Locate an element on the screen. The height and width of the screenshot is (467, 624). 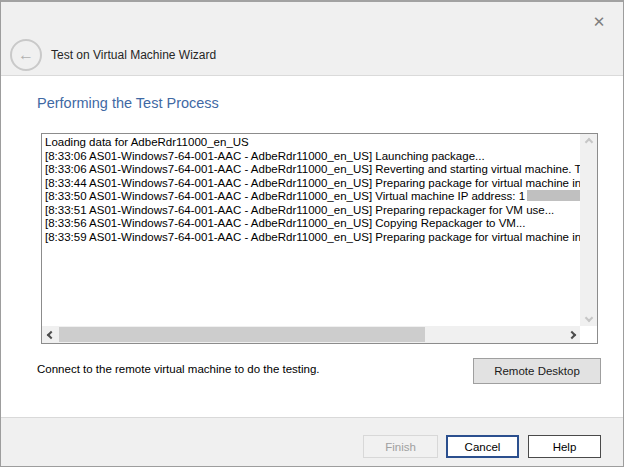
log-line-text: [8:33:44 AS01-Windows7-64-001-AAC - Adbe… is located at coordinates (312, 183).